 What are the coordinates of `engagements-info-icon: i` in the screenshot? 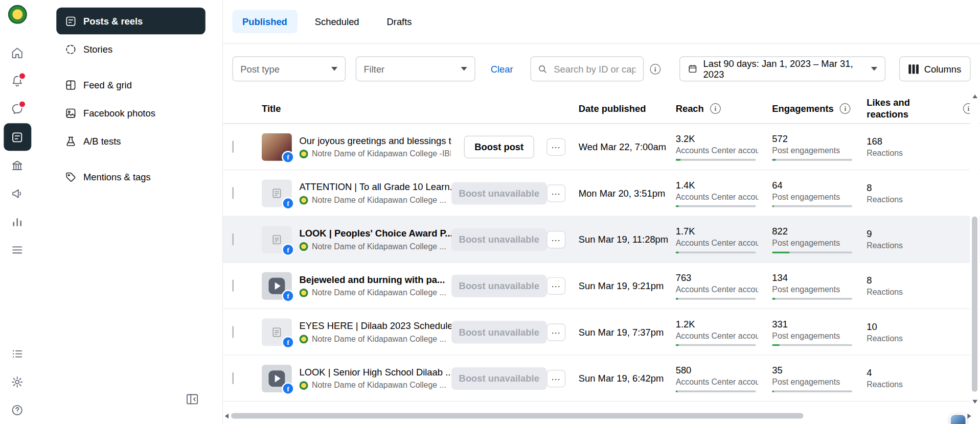 It's located at (846, 108).